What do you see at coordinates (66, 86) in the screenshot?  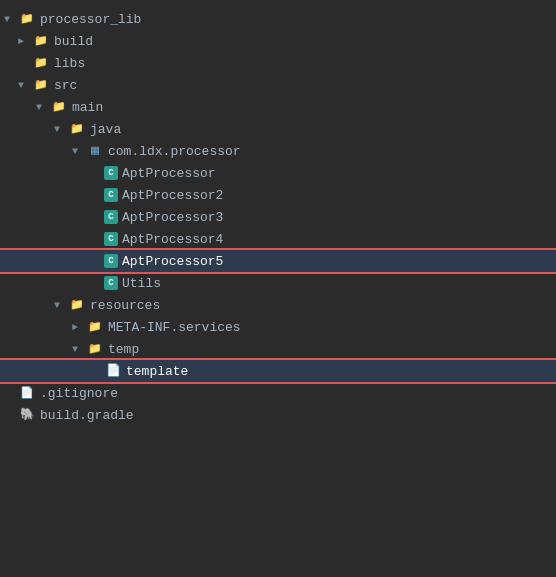 I see `item-label: src` at bounding box center [66, 86].